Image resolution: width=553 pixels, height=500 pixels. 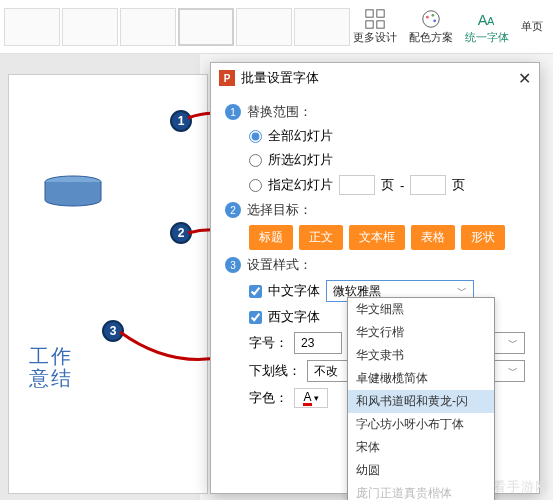 I want to click on font-aa-icon: AA, so click(x=487, y=19).